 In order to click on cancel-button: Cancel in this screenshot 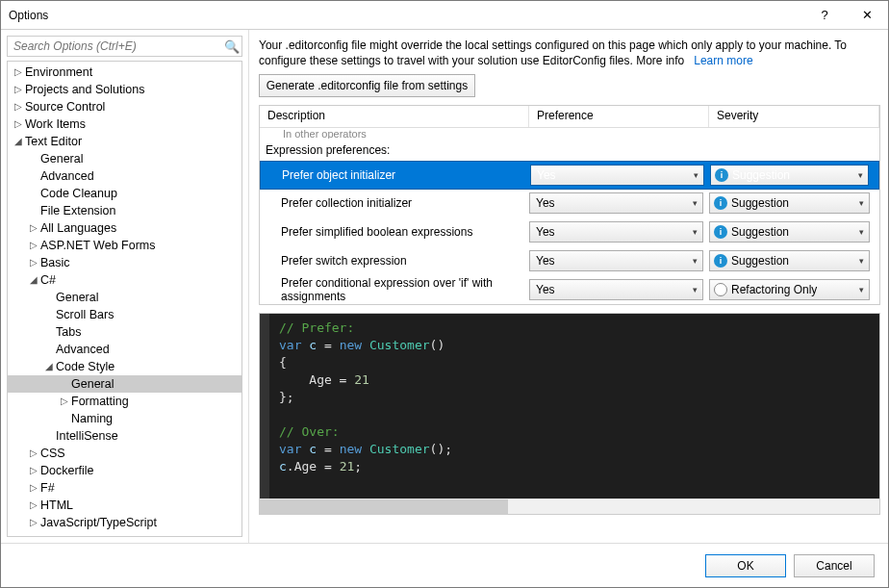, I will do `click(834, 566)`.